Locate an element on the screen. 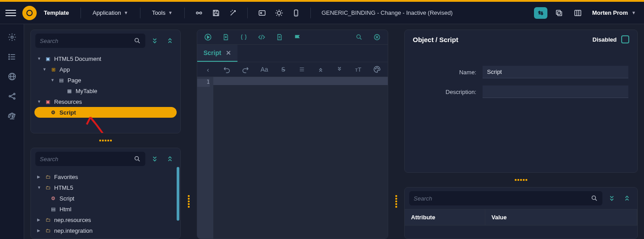 The width and height of the screenshot is (644, 239). tree-resources: ▼ ▣ Resources is located at coordinates (106, 102).